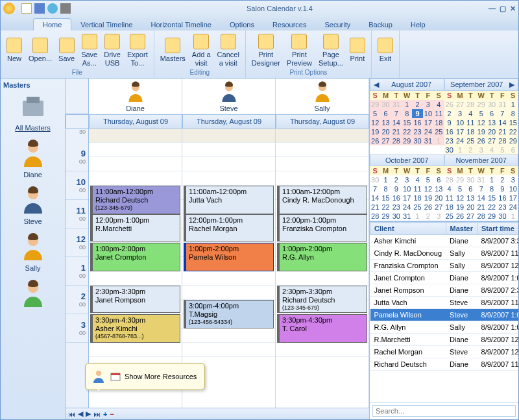 This screenshot has height=420, width=519. What do you see at coordinates (460, 198) in the screenshot?
I see `calendar-day: 12` at bounding box center [460, 198].